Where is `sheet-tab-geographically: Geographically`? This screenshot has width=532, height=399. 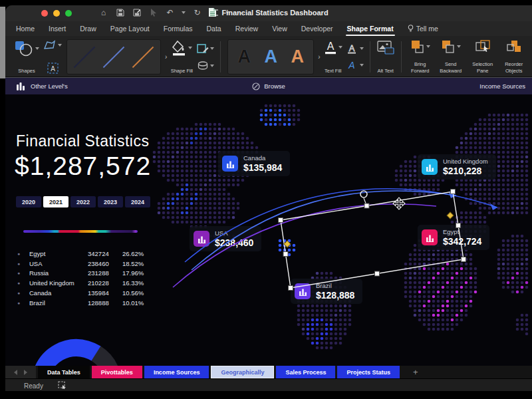 sheet-tab-geographically: Geographically is located at coordinates (242, 372).